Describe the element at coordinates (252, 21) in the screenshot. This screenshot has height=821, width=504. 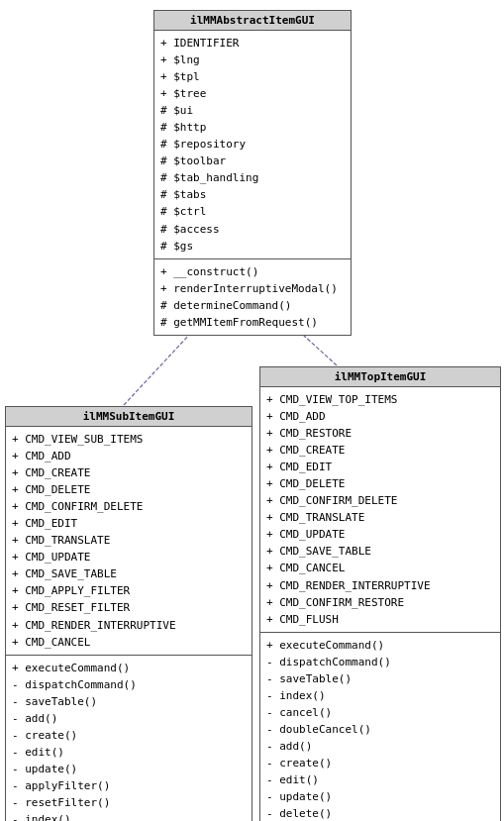
I see `abstract-box-title: ilMMAbstractItemGUI` at that location.